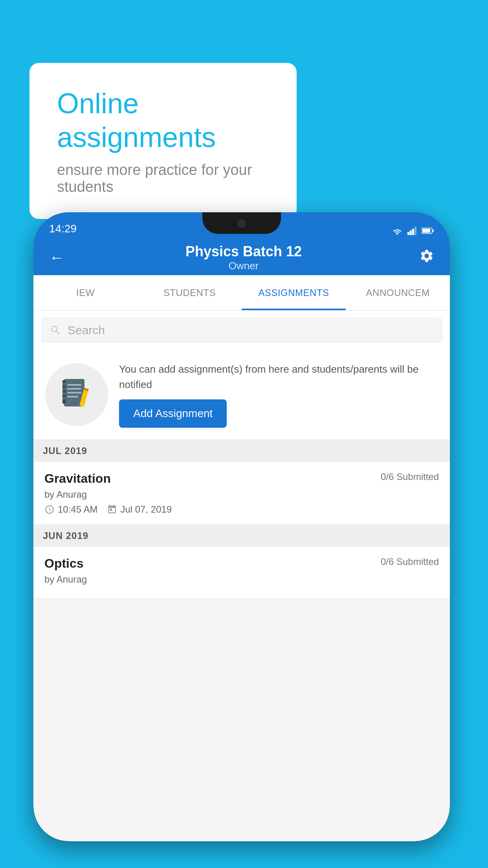 The image size is (488, 868). What do you see at coordinates (242, 293) in the screenshot?
I see `tabs-bar: IEW STUDENTS ASSIGNMENTS ANNOUNCEM` at bounding box center [242, 293].